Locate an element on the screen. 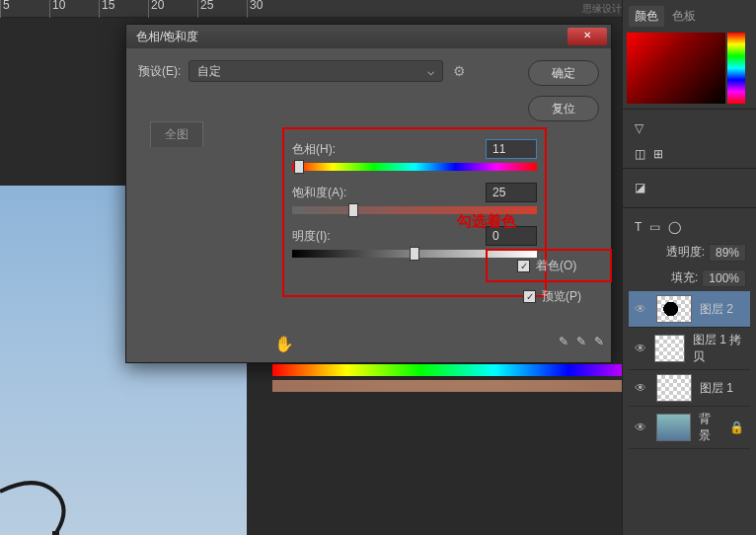 The width and height of the screenshot is (756, 535). chevron-down-icon: ⌵ is located at coordinates (430, 71).